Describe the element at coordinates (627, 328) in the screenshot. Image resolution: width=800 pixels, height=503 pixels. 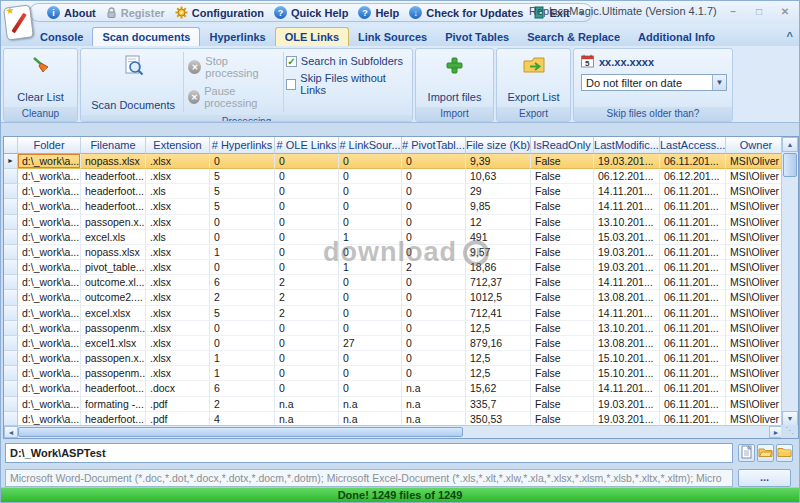
I see `cell-lastmodific: 13.10.201...` at that location.